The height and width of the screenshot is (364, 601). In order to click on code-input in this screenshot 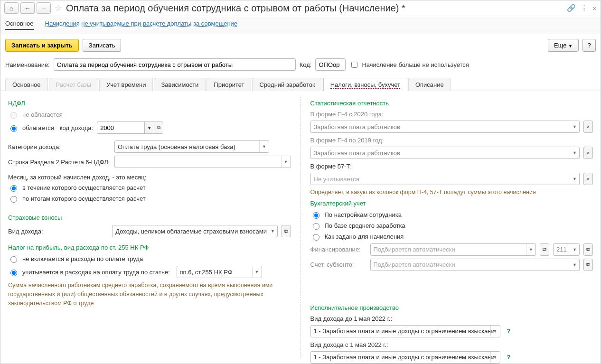, I will do `click(330, 65)`.